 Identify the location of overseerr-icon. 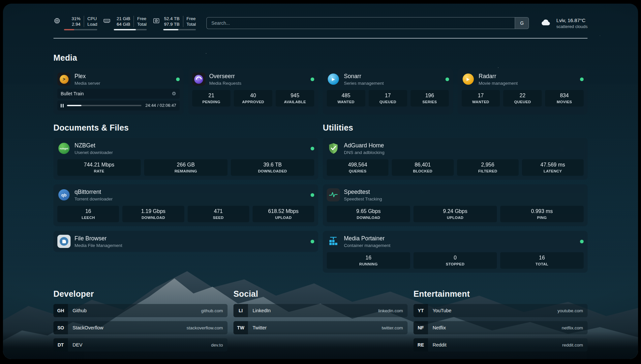
(199, 79).